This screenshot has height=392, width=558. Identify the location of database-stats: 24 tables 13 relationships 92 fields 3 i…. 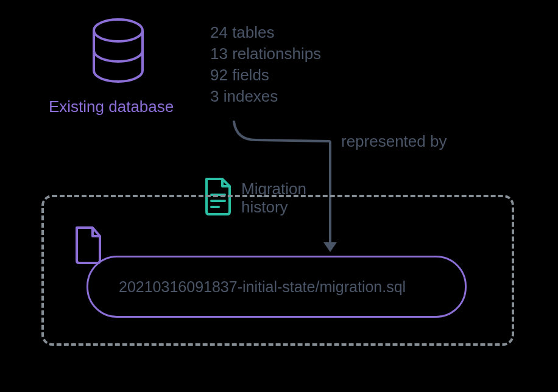
(266, 65).